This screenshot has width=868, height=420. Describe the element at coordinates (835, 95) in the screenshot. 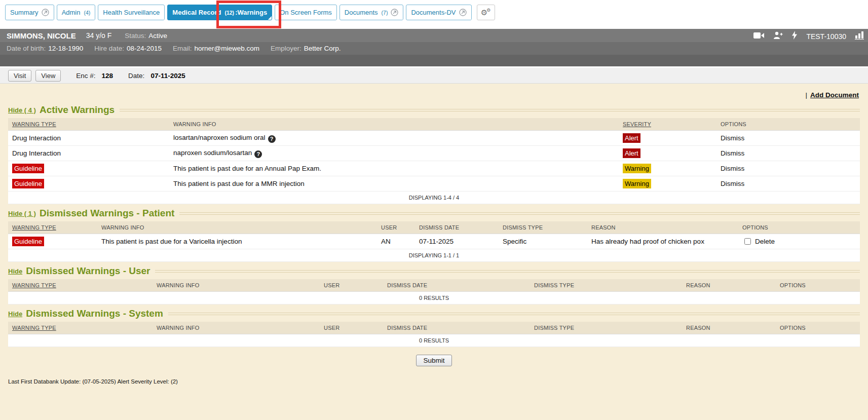

I see `add-document-link: Add Document` at that location.